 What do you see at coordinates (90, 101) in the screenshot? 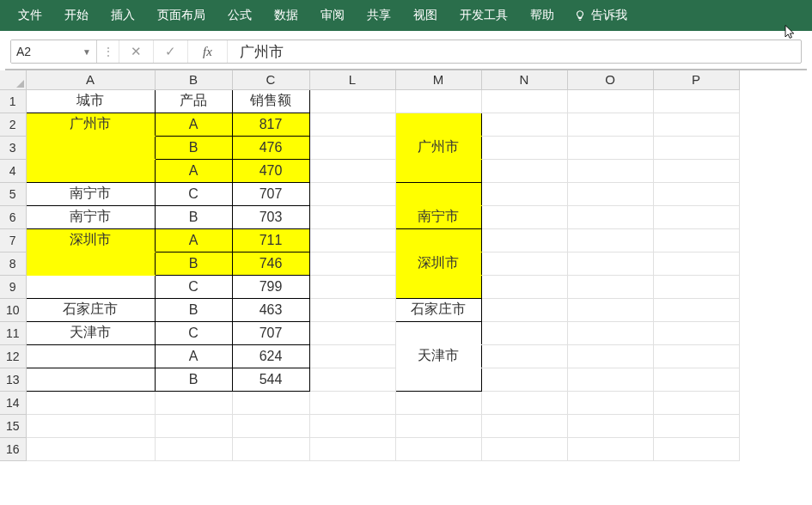
I see `cell-A1: 城市` at bounding box center [90, 101].